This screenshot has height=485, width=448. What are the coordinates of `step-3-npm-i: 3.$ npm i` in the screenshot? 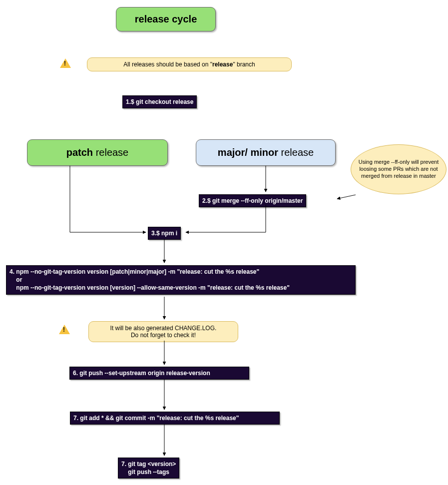 It's located at (164, 233).